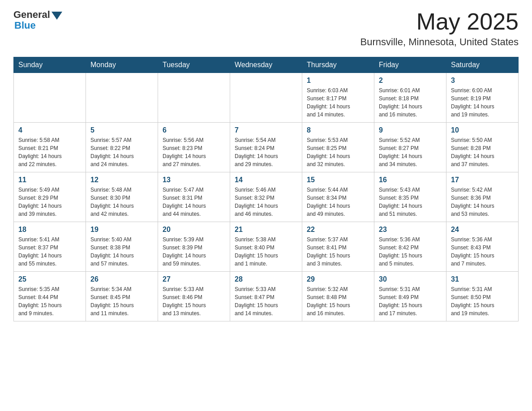 This screenshot has height=411, width=532. I want to click on calendar-title: May 2025, so click(440, 21).